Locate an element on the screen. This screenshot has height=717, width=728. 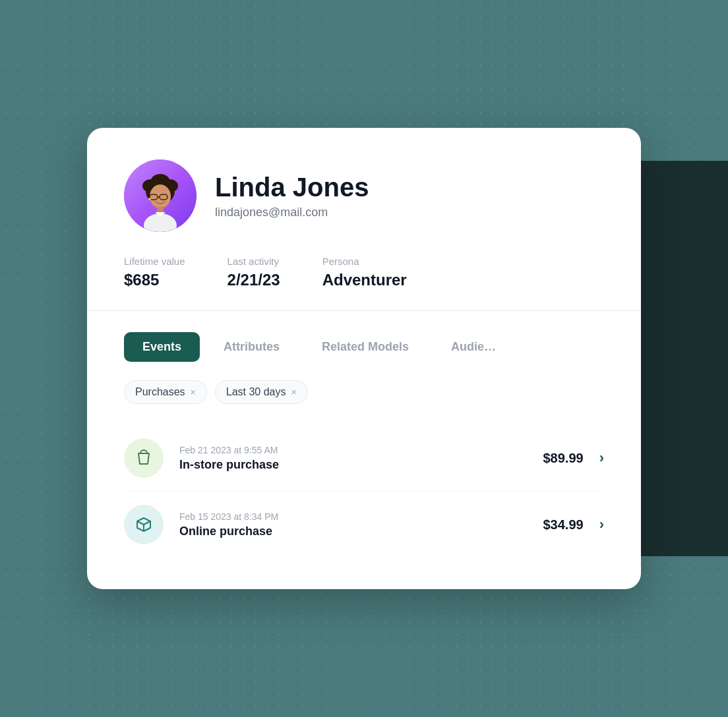
filter-chip-purchases: Purchases × is located at coordinates (166, 392).